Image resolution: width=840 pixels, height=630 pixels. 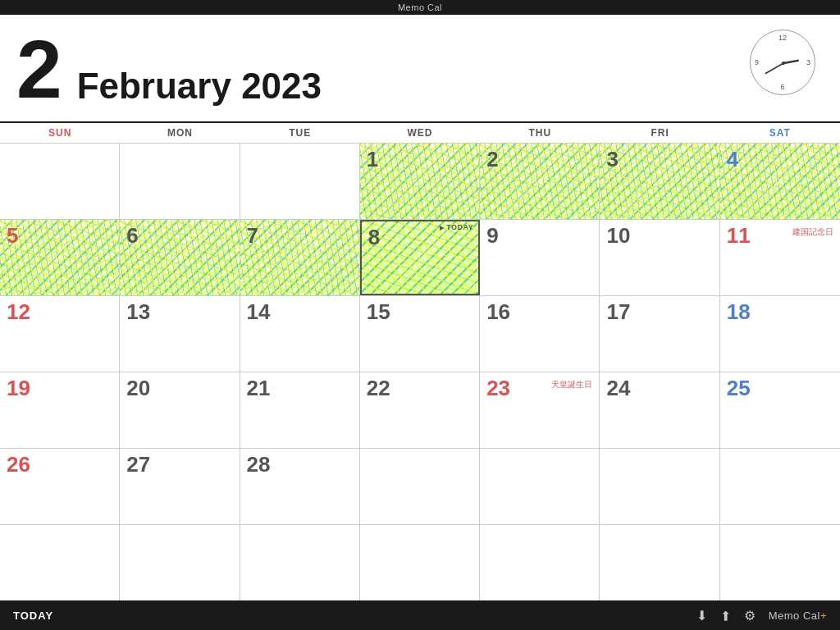 I want to click on cal-cell-feb14: 14, so click(x=300, y=334).